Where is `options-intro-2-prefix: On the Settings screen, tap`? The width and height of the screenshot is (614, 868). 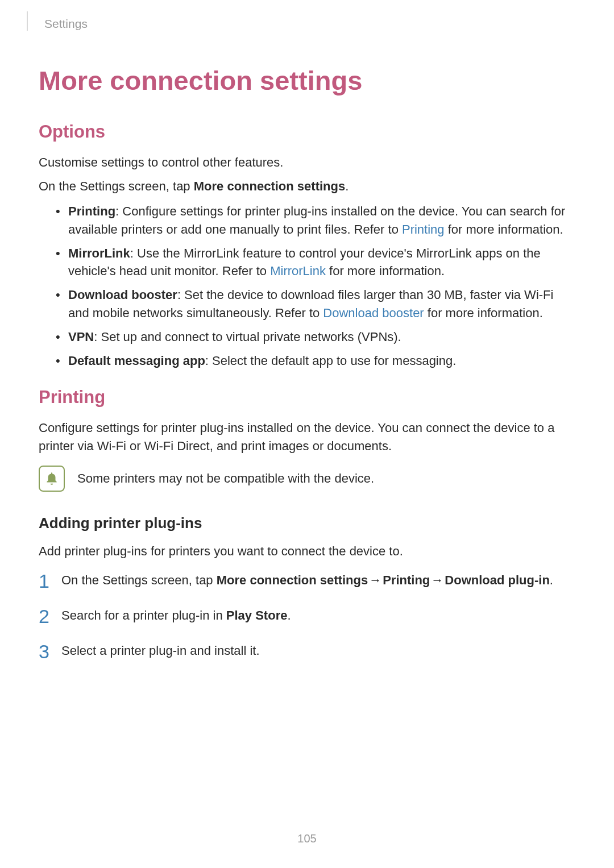 options-intro-2-prefix: On the Settings screen, tap is located at coordinates (116, 186).